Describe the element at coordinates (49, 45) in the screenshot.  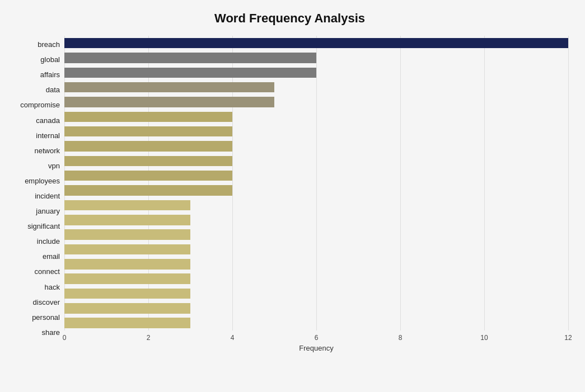
I see `y-label: breach` at that location.